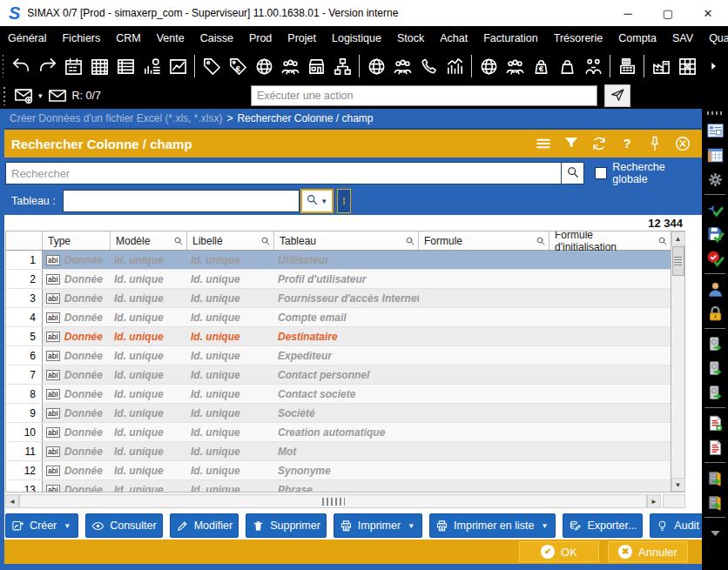 The height and width of the screenshot is (570, 728). Describe the element at coordinates (338, 356) in the screenshot. I see `table-row: 6abIDonnéeId. uniqueId. uniqueExpediteur` at that location.